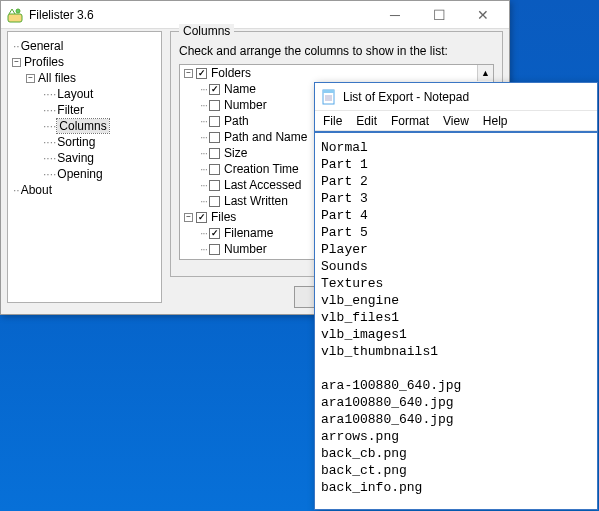  Describe the element at coordinates (84, 190) in the screenshot. I see `nav-item-about: ··About` at that location.